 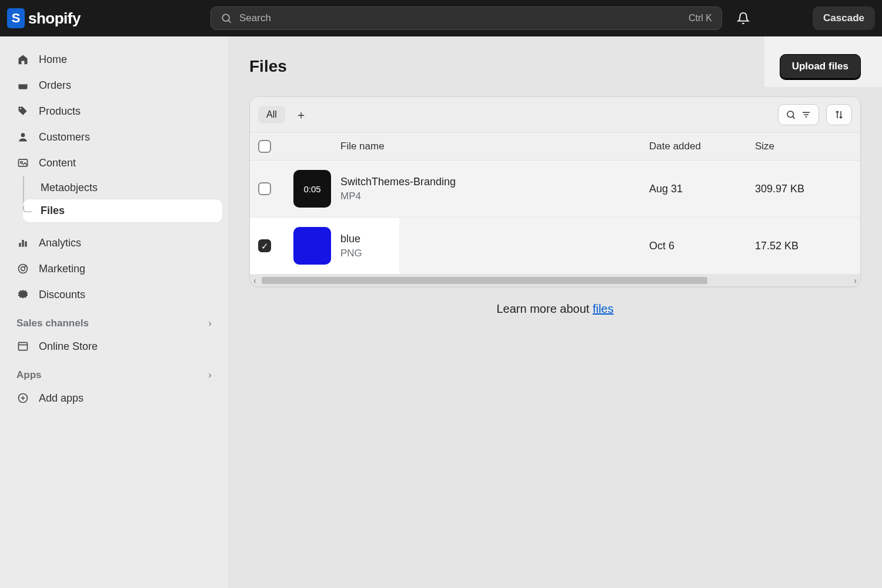 What do you see at coordinates (114, 163) in the screenshot?
I see `sidebar-item-content: Content` at bounding box center [114, 163].